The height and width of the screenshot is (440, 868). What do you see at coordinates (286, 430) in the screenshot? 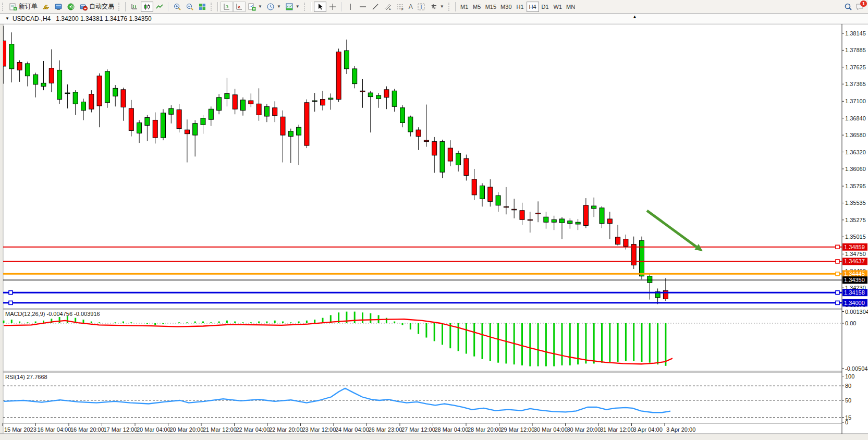
I see `svg-text: 22 Mar 20:00` at bounding box center [286, 430].